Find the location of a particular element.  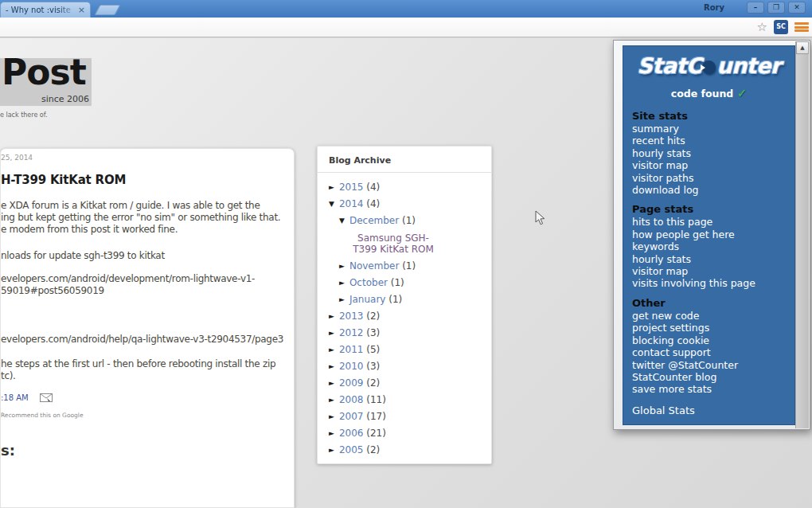

comments-heading-fragment: s: is located at coordinates (8, 451).